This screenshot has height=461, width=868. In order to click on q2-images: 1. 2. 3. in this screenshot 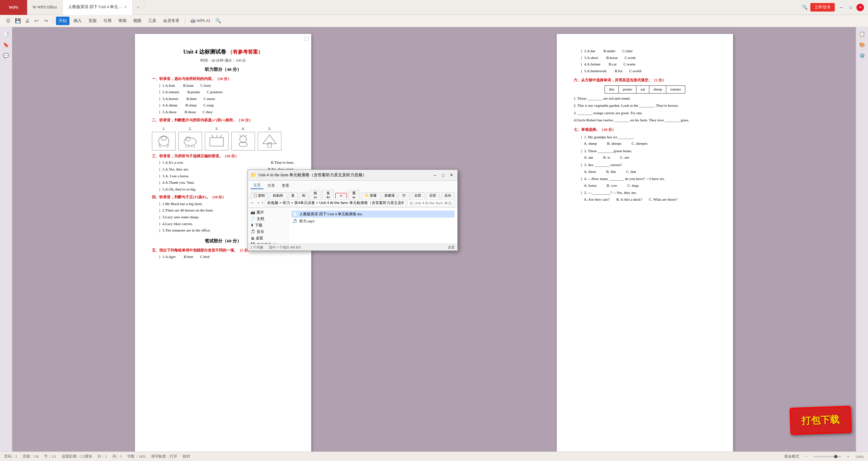, I will do `click(223, 138)`.